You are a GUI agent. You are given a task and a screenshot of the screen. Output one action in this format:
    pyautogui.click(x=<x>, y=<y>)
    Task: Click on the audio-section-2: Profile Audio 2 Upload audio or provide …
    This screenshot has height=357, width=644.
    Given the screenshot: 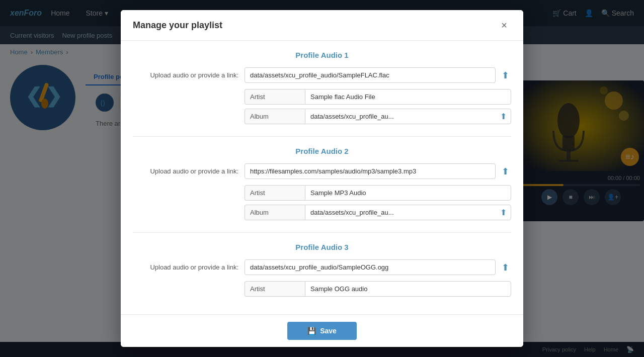 What is the action you would take?
    pyautogui.click(x=322, y=184)
    